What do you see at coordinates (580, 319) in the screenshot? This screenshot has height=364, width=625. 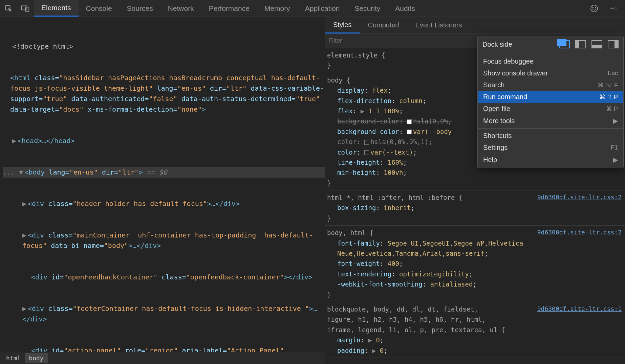 I see `source-link: 9d6300df.site-ltr.css:1` at bounding box center [580, 319].